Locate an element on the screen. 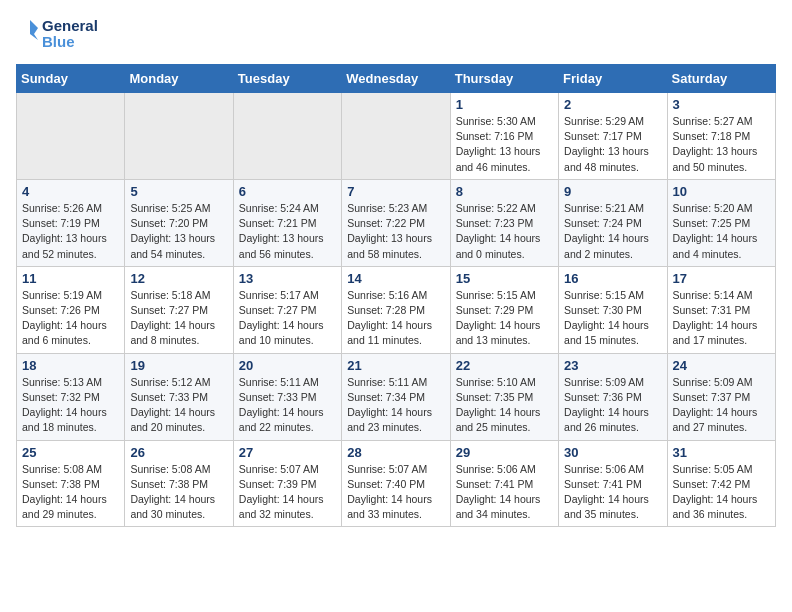  week-row-1: 1Sunrise: 5:30 AM Sunset: 7:16 PM Daylig… is located at coordinates (396, 136).